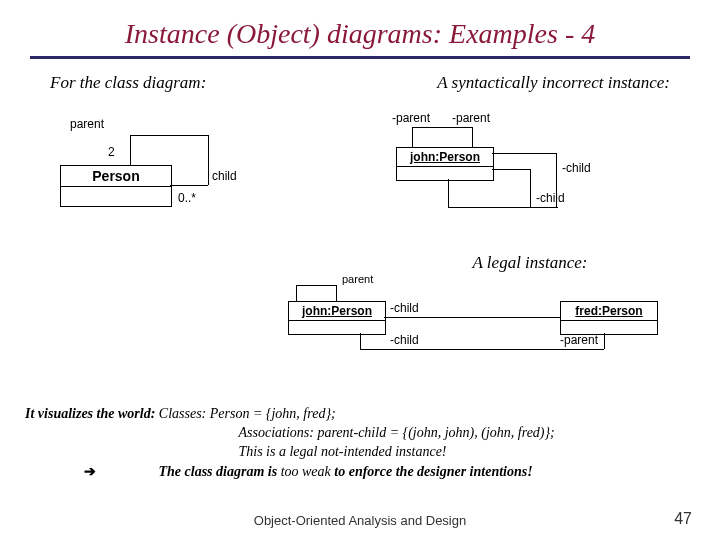 The width and height of the screenshot is (720, 540). I want to click on object-john: john:Person, so click(445, 164).